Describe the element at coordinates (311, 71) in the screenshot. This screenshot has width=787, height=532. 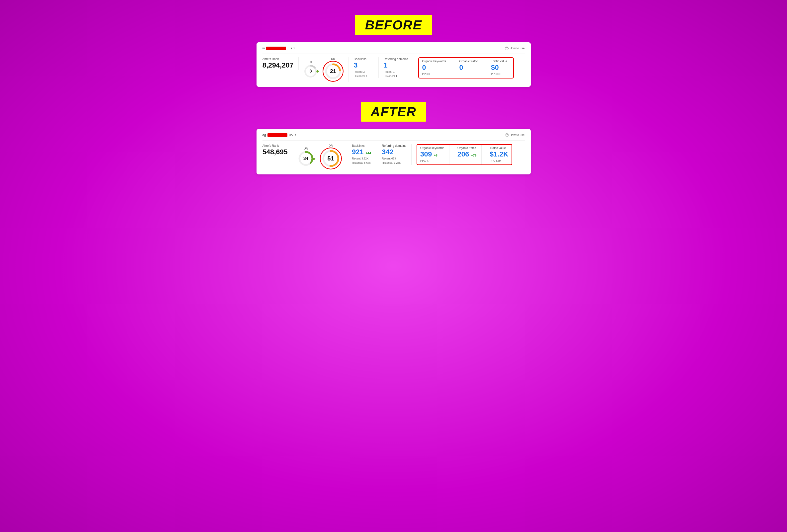
I see `before-ur-ring: 8` at that location.